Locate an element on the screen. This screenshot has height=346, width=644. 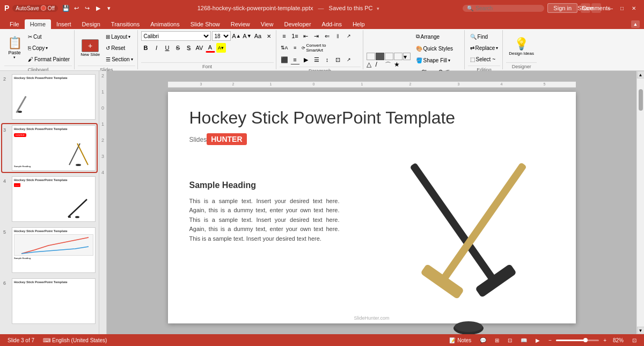
align-justify-btn: ☰ is located at coordinates (317, 60).